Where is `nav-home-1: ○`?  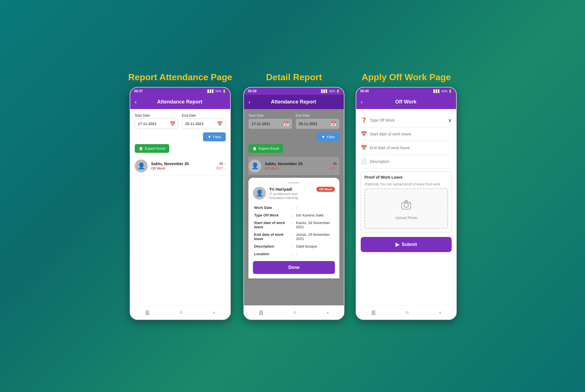 nav-home-1: ○ is located at coordinates (181, 312).